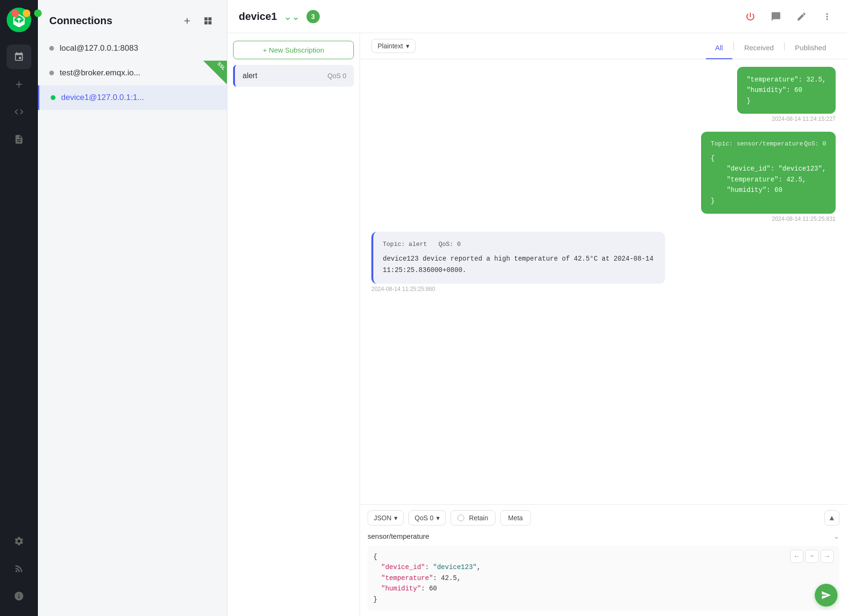 This screenshot has height=616, width=847. What do you see at coordinates (133, 98) in the screenshot?
I see `connection-item-device1: device1@127.0.0.1:1...` at bounding box center [133, 98].